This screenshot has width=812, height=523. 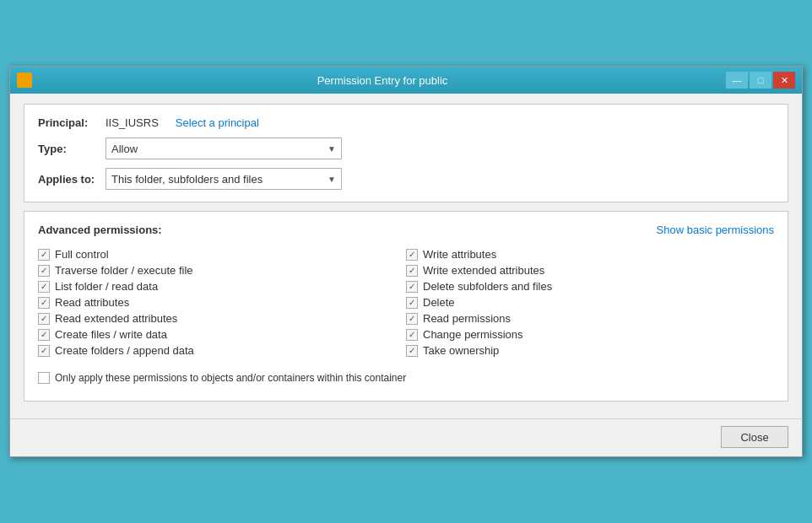 What do you see at coordinates (72, 179) in the screenshot?
I see `applies-to-label: Applies to:` at bounding box center [72, 179].